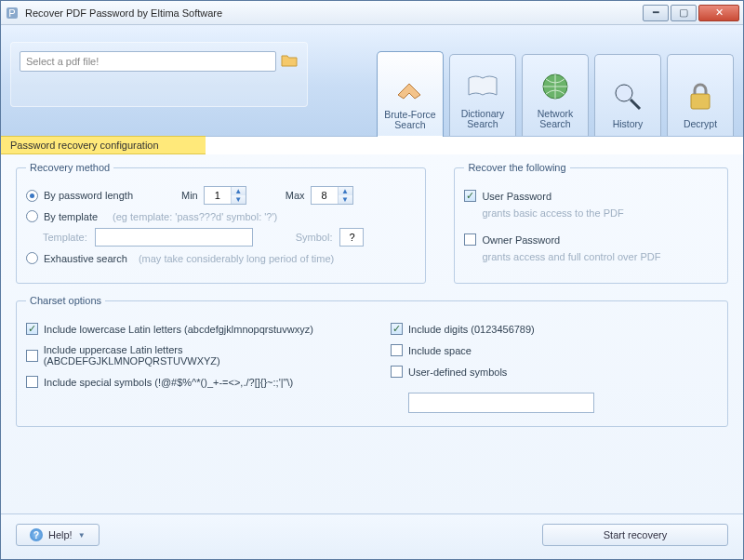 Image resolution: width=744 pixels, height=560 pixels. What do you see at coordinates (396, 329) in the screenshot?
I see `check-digits` at bounding box center [396, 329].